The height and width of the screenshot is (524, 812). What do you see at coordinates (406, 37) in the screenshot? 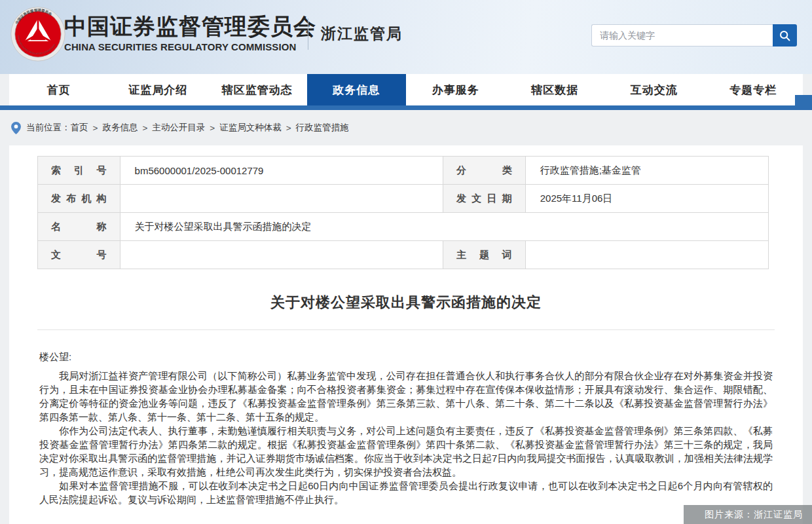
I see `site-header: 中国证券监督管理委员会 CHINA SECURITIES REGULATORY …` at bounding box center [406, 37].